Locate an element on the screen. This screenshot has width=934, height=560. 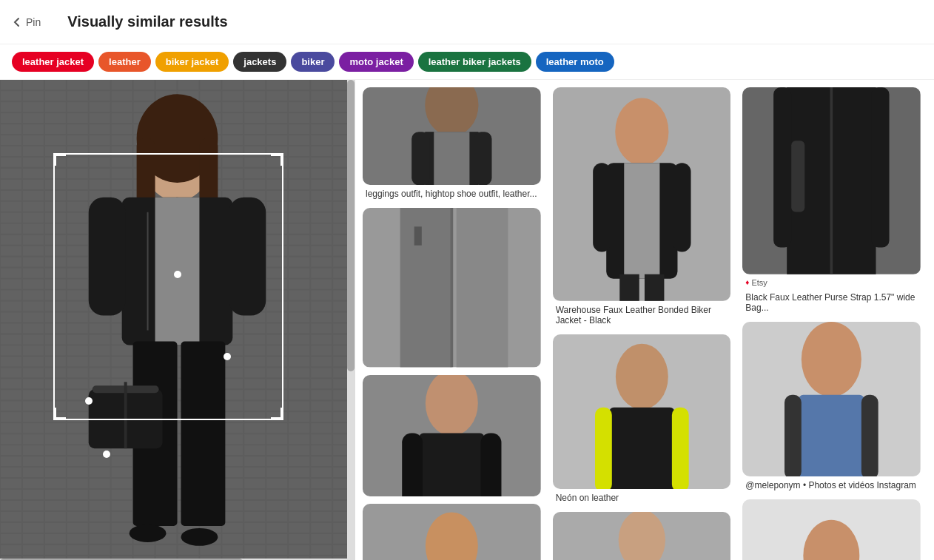
page-title: Visually similar results is located at coordinates (147, 22).